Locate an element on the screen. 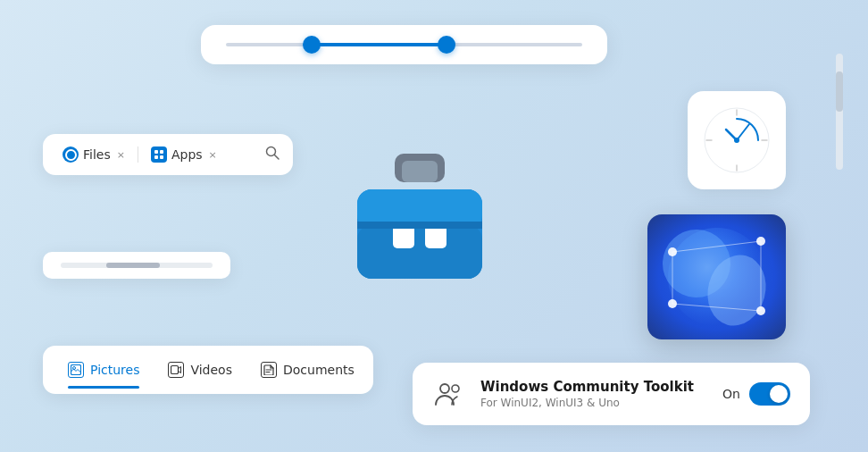 The height and width of the screenshot is (452, 868). range-slider-widget is located at coordinates (404, 45).